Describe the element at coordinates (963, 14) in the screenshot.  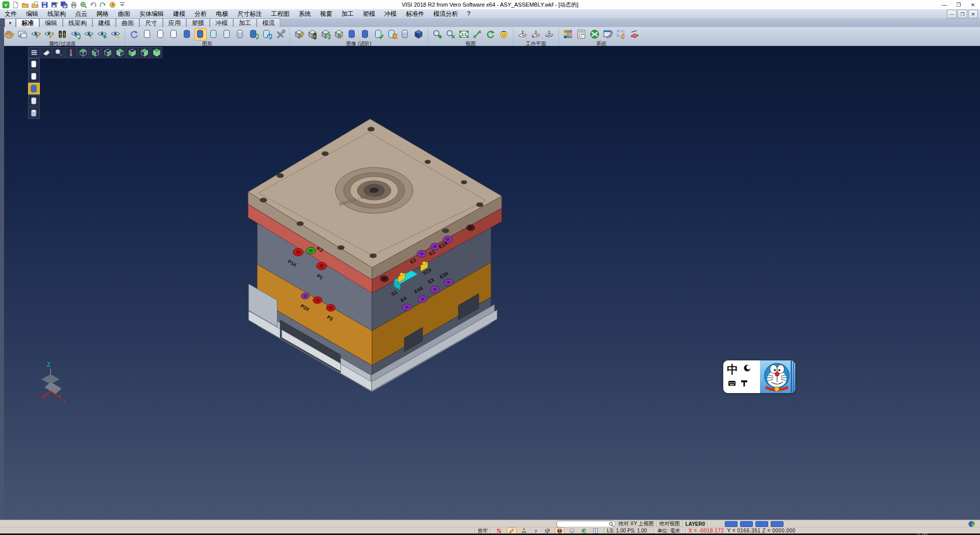
I see `mdi-restore-button: ❐` at that location.